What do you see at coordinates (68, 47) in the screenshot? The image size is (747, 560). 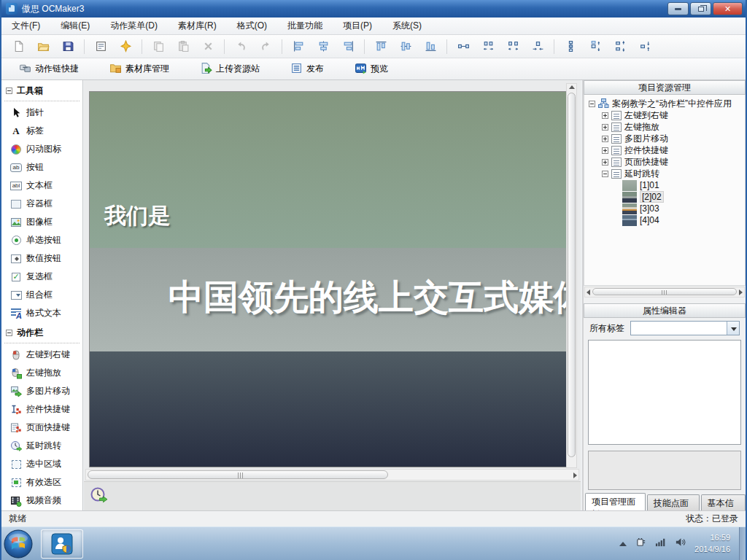 I see `save-icon` at bounding box center [68, 47].